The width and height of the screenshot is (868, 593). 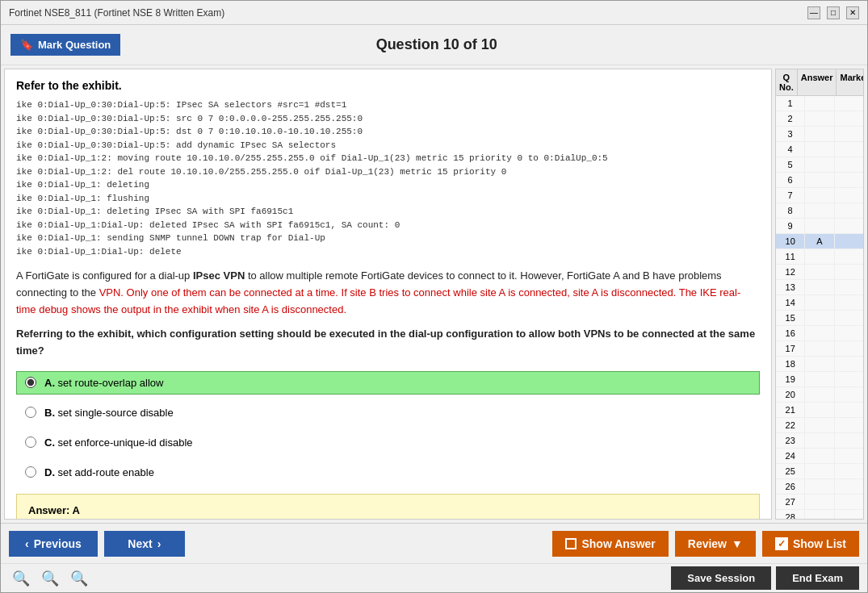 What do you see at coordinates (388, 473) in the screenshot?
I see `option-d: D. set add-route enable` at bounding box center [388, 473].